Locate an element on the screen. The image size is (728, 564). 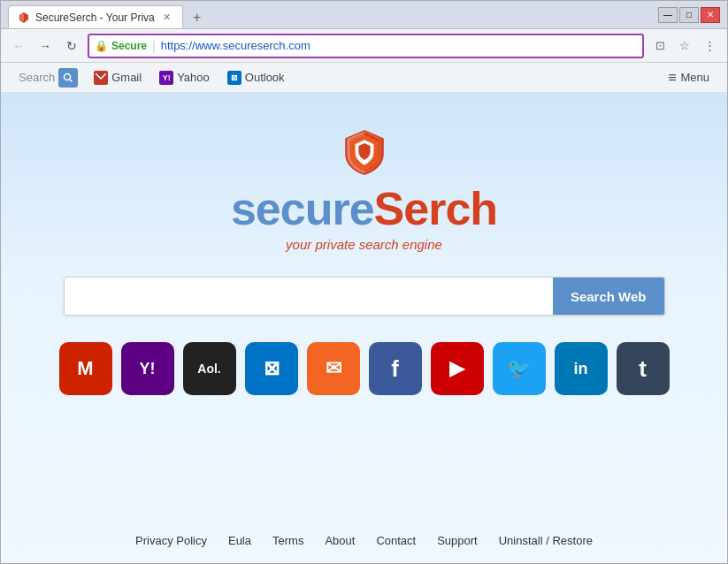
bookmark-yahoo: Y! Yahoo is located at coordinates (184, 78).